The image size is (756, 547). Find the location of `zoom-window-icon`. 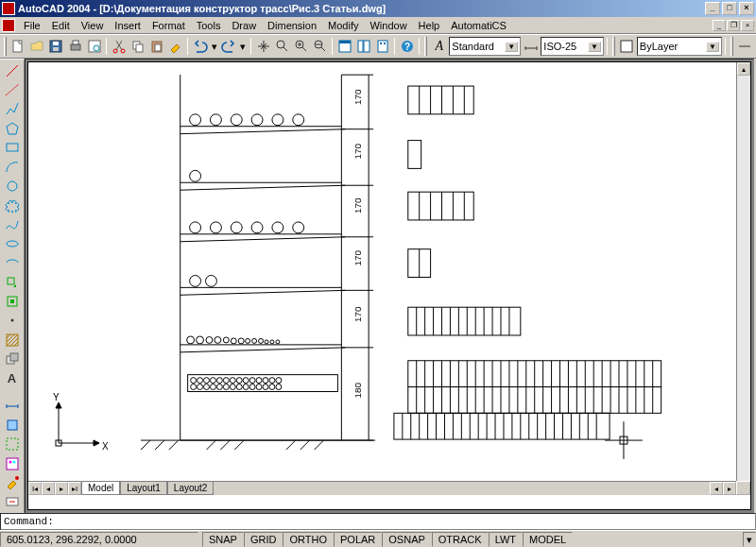

zoom-window-icon is located at coordinates (301, 46).